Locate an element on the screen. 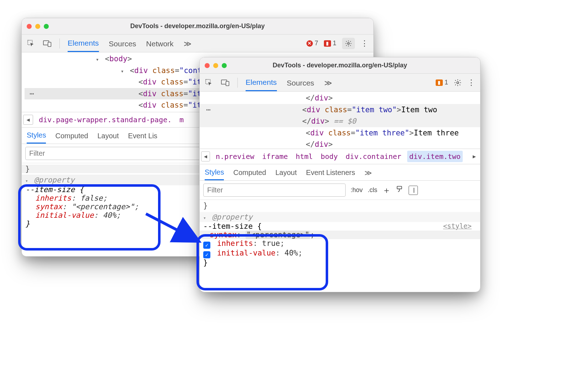 This screenshot has width=588, height=387. rule-selector: --item-size { is located at coordinates (340, 226).